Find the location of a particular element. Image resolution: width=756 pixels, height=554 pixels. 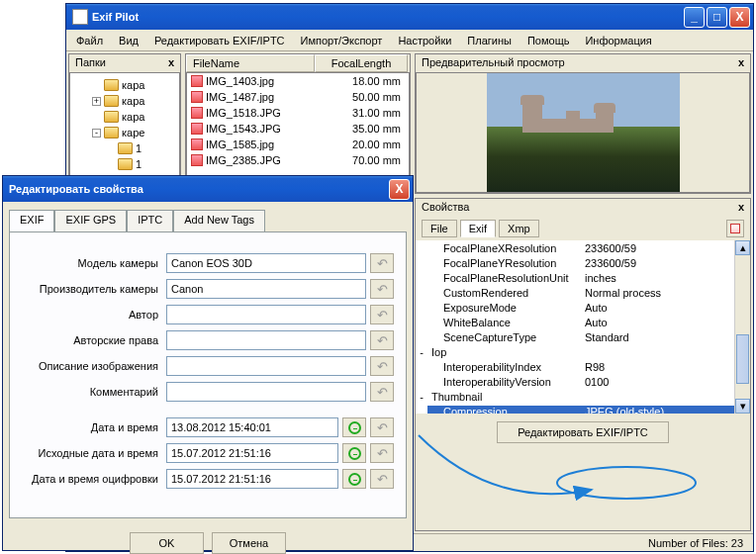

folders-close-icon: x is located at coordinates (171, 63).